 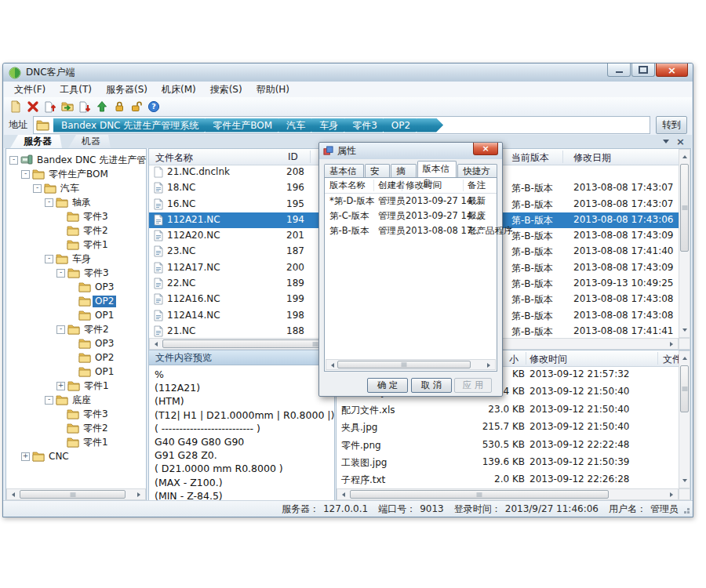 What do you see at coordinates (684, 419) in the screenshot?
I see `attachment-vscrollbar` at bounding box center [684, 419].